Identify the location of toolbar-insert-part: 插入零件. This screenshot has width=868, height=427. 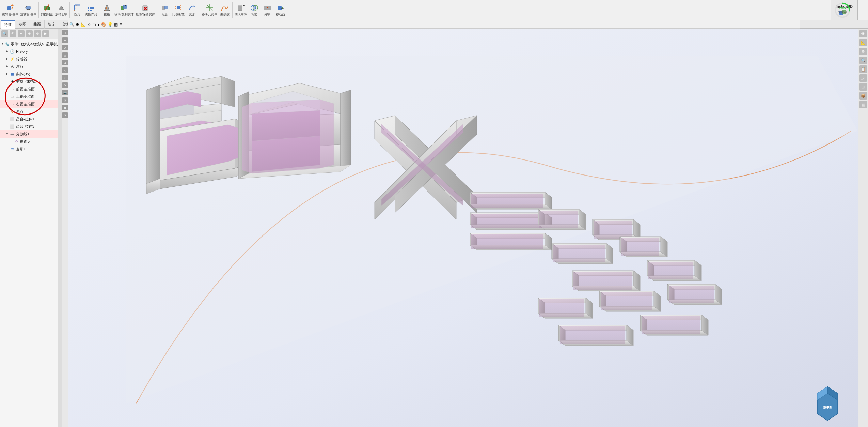
(241, 10).